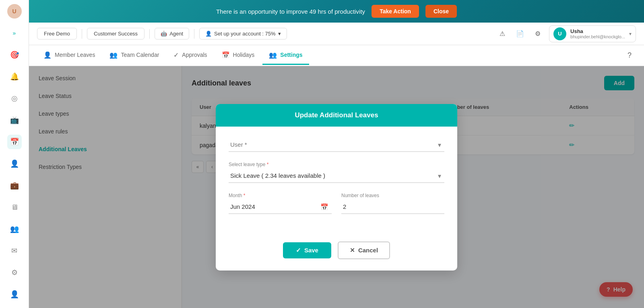  What do you see at coordinates (140, 55) in the screenshot?
I see `tab-team-calendar-label: Team Calendar` at bounding box center [140, 55].